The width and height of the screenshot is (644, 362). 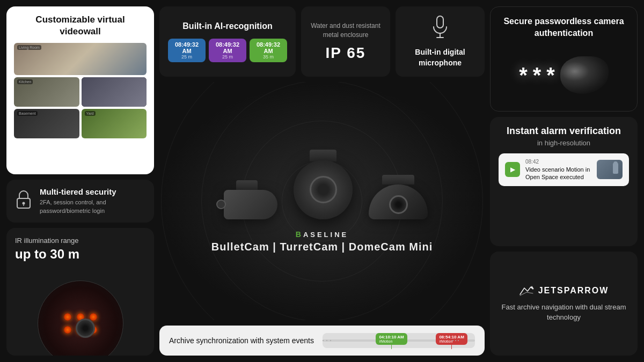 What do you see at coordinates (322, 42) in the screenshot?
I see `top-features: Built-in AI-recognition 08:49:32 AM 25 m…` at bounding box center [322, 42].